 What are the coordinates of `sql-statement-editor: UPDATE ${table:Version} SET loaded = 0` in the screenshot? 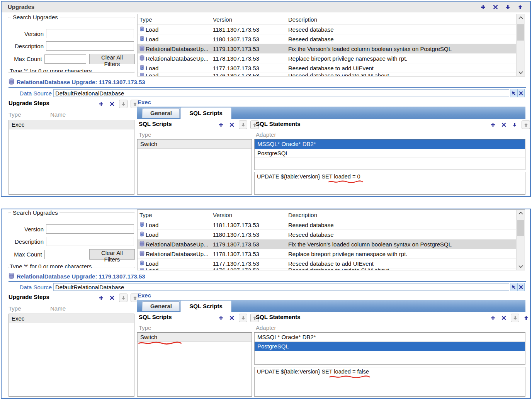 It's located at (390, 183).